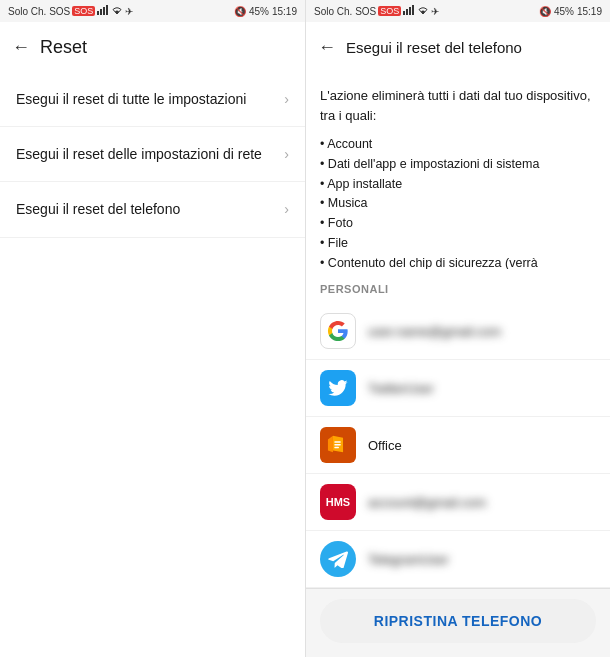  I want to click on mute-icon-right: 🔇, so click(545, 12).